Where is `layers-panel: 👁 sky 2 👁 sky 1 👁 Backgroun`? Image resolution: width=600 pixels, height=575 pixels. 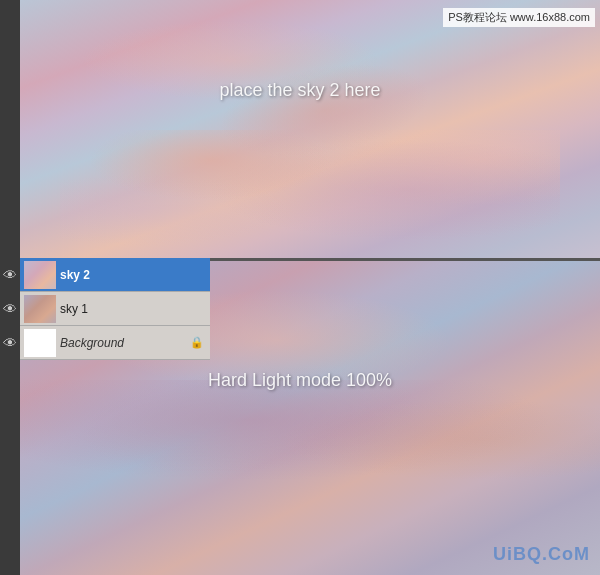 layers-panel: 👁 sky 2 👁 sky 1 👁 Backgroun is located at coordinates (105, 309).